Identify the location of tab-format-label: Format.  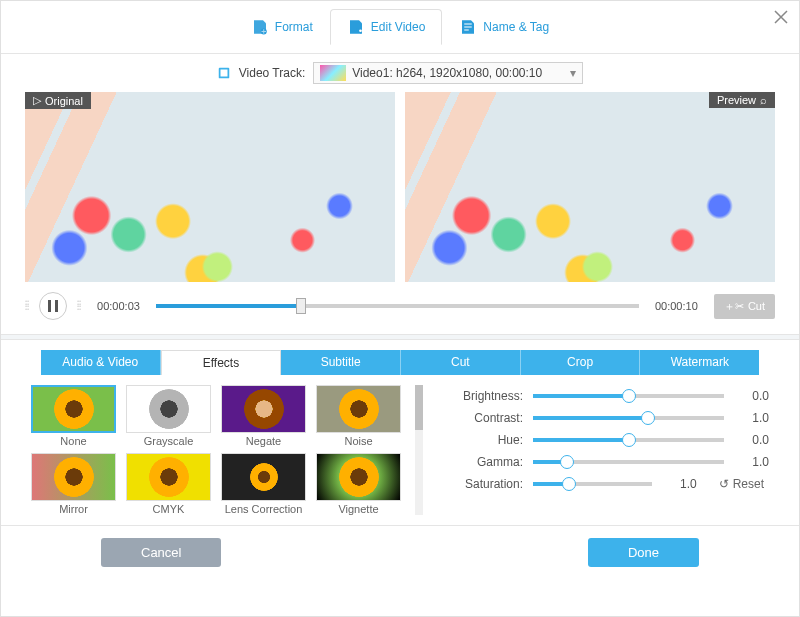
(294, 27).